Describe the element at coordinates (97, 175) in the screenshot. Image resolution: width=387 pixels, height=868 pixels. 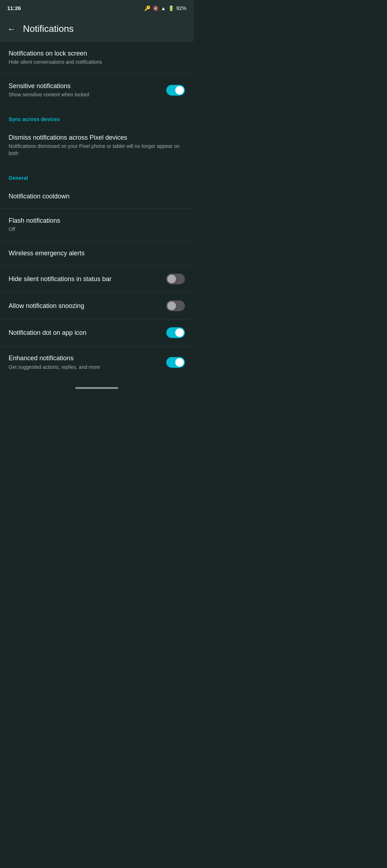
I see `section-general-label: General` at that location.